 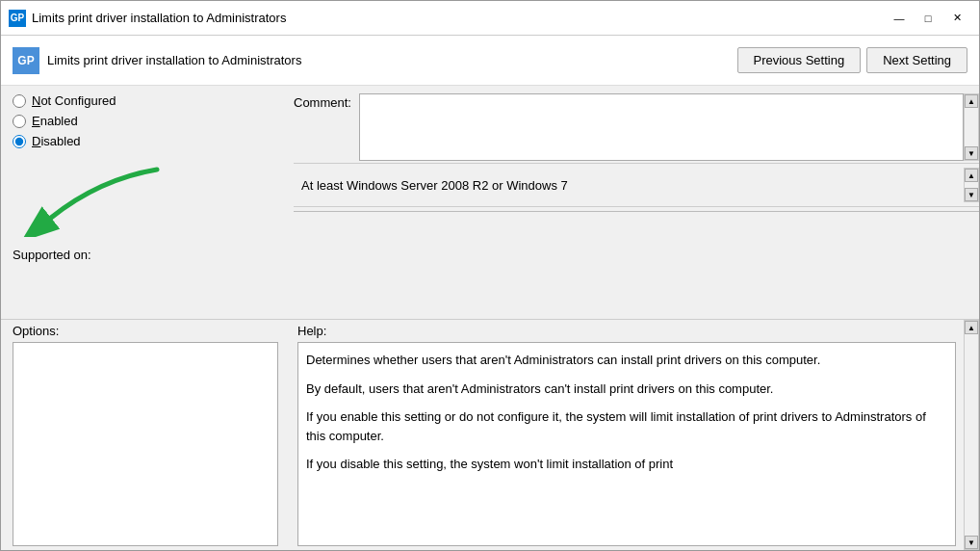 What do you see at coordinates (971, 435) in the screenshot?
I see `help-scrollbar: ▲ ▼` at bounding box center [971, 435].